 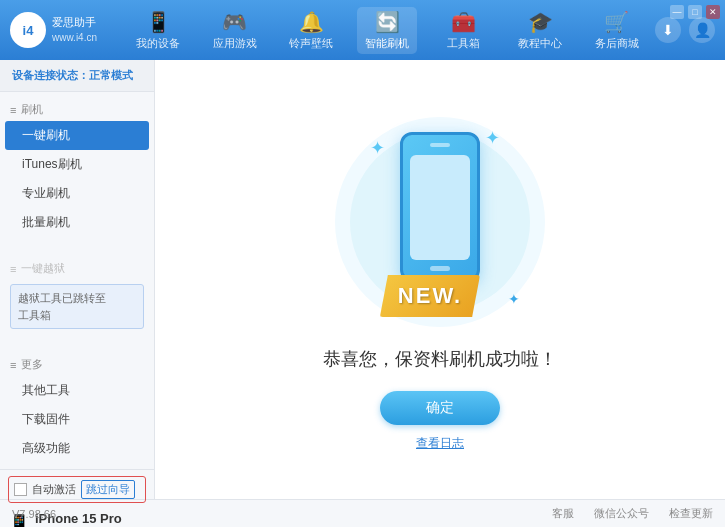 I want to click on maximize-button: □, so click(x=695, y=12).